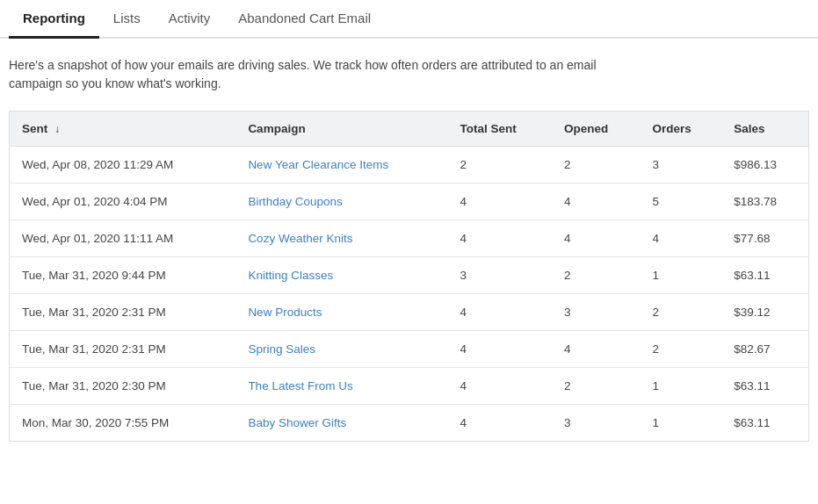 This screenshot has height=504, width=818. What do you see at coordinates (680, 129) in the screenshot?
I see `col-orders: Orders` at bounding box center [680, 129].